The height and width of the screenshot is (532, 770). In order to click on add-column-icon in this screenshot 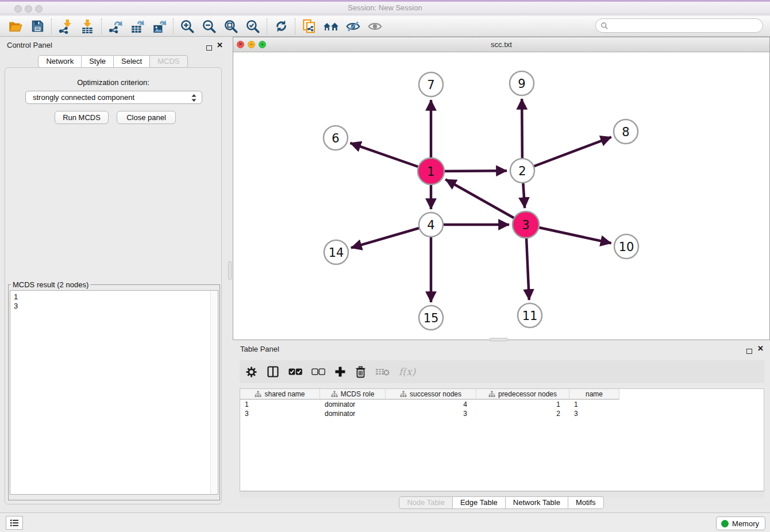, I will do `click(340, 372)`.